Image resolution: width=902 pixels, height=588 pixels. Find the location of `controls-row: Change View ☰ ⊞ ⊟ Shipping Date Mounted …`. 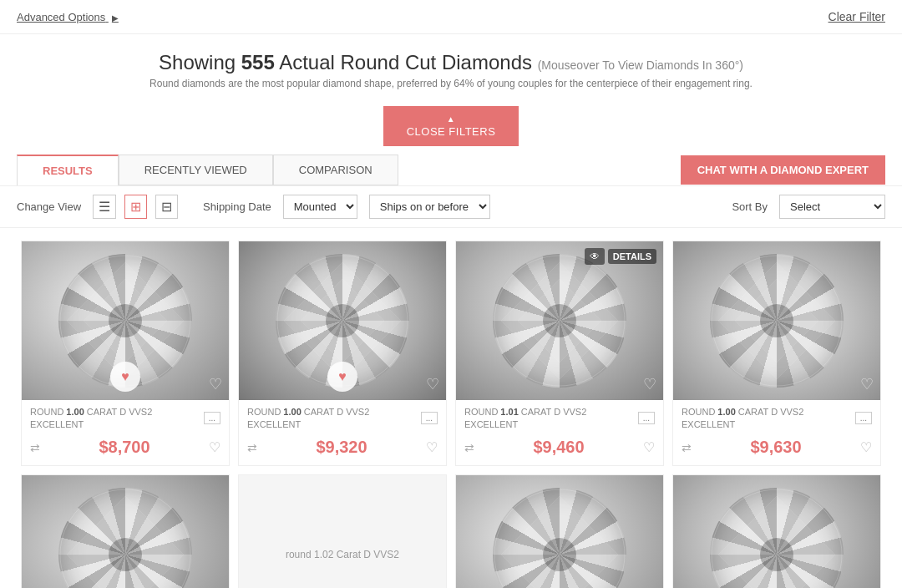

controls-row: Change View ☰ ⊞ ⊟ Shipping Date Mounted … is located at coordinates (451, 207).